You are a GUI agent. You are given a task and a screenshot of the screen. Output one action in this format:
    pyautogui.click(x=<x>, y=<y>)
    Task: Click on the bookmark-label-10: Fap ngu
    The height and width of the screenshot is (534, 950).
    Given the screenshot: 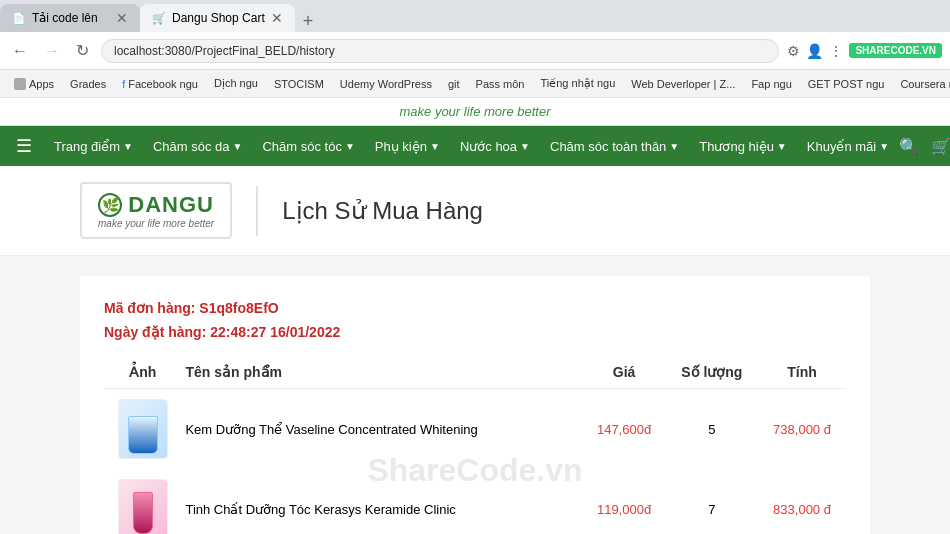 What is the action you would take?
    pyautogui.click(x=771, y=84)
    